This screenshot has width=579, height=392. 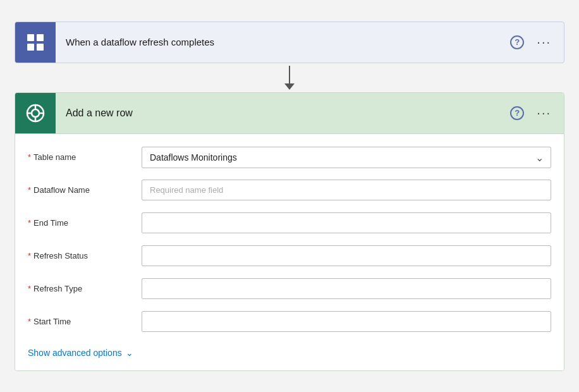 I want to click on start-time-label: * Start Time, so click(x=85, y=321).